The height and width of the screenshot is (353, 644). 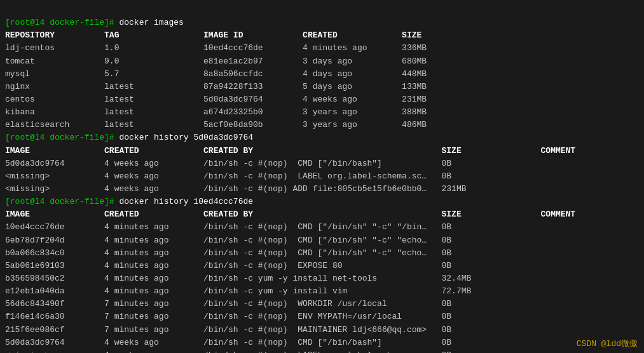 What do you see at coordinates (214, 36) in the screenshot?
I see `header-text: REPOSITORY TAG IMAGE ID CREATED SIZE` at bounding box center [214, 36].